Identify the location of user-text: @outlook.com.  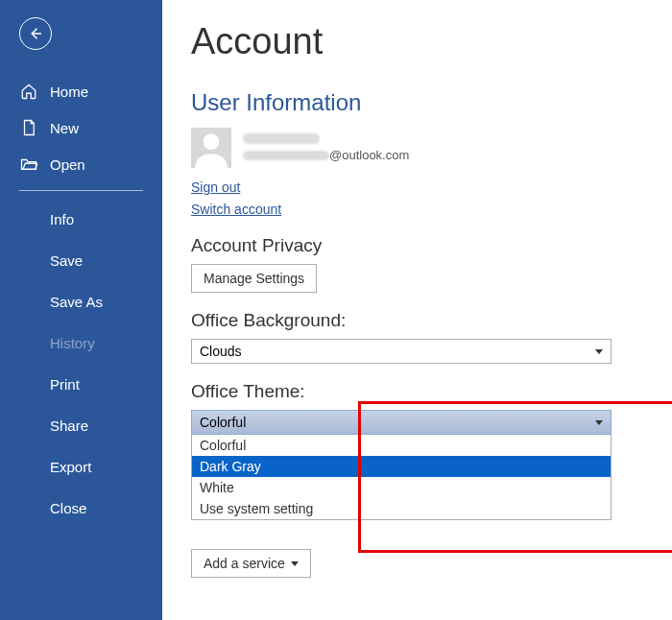
(326, 148).